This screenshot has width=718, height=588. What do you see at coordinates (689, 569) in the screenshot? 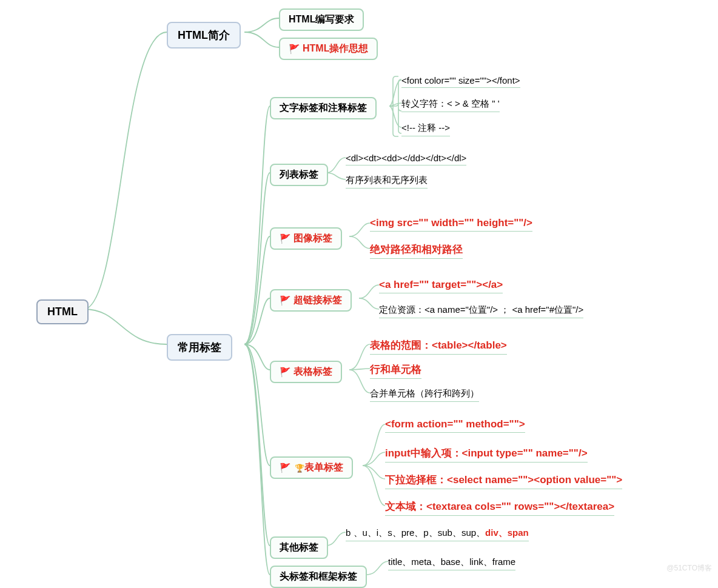
I see `watermark: @51CTO博客` at bounding box center [689, 569].